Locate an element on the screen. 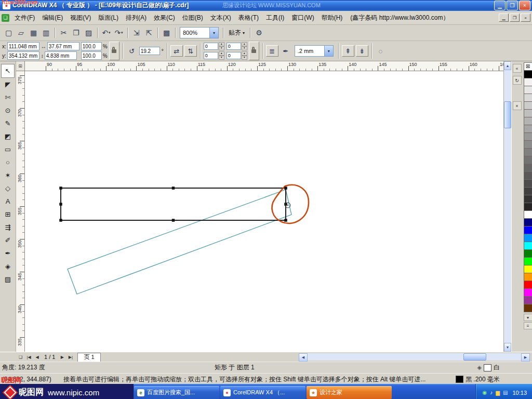 This screenshot has width=532, height=399. zoom-combobox: 800% ▾ is located at coordinates (200, 33).